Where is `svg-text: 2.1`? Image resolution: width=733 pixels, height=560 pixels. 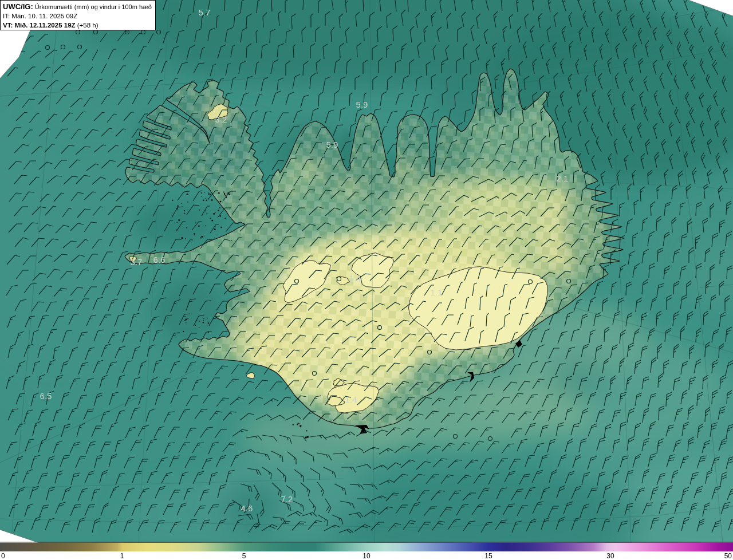 svg-text: 2.1 is located at coordinates (562, 179).